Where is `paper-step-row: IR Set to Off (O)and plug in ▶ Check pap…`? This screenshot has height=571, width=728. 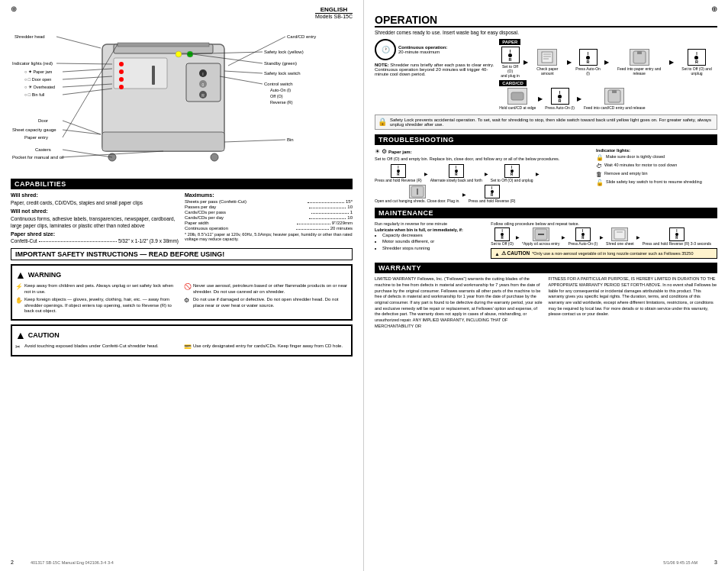 paper-step-row: IR Set to Off (O)and plug in ▶ Check pap… is located at coordinates (608, 63).